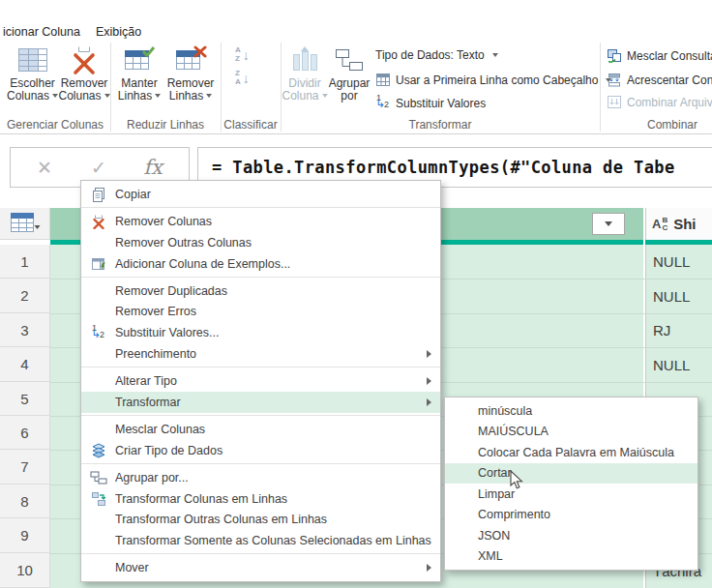 Image resolution: width=712 pixels, height=588 pixels. What do you see at coordinates (25, 331) in the screenshot?
I see `row-number: 3` at bounding box center [25, 331].